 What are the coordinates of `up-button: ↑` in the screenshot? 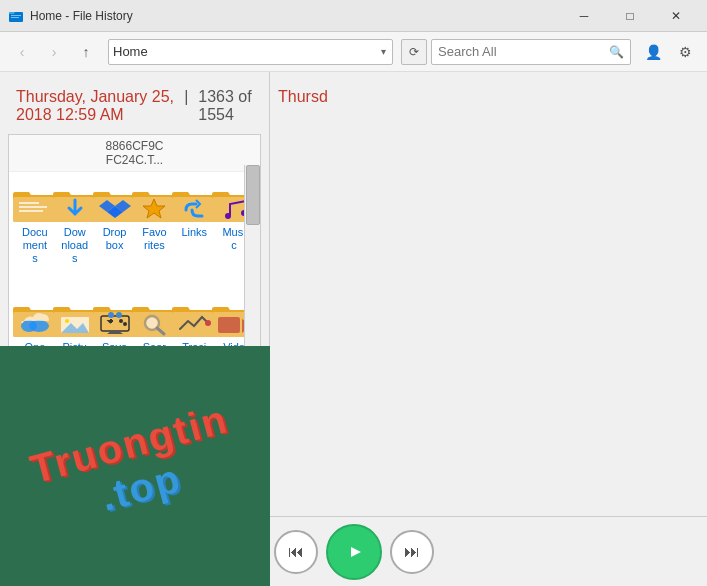 It's located at (86, 52).